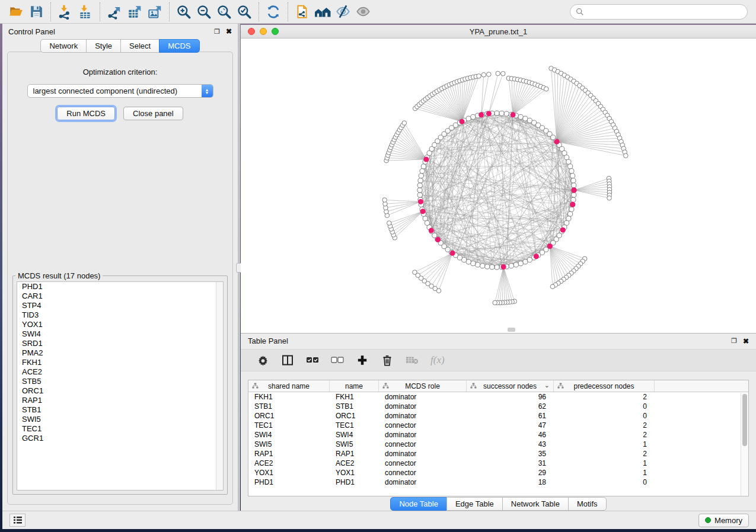 Image resolution: width=756 pixels, height=532 pixels. Describe the element at coordinates (120, 372) in the screenshot. I see `mcds-result-item: ACE2` at that location.